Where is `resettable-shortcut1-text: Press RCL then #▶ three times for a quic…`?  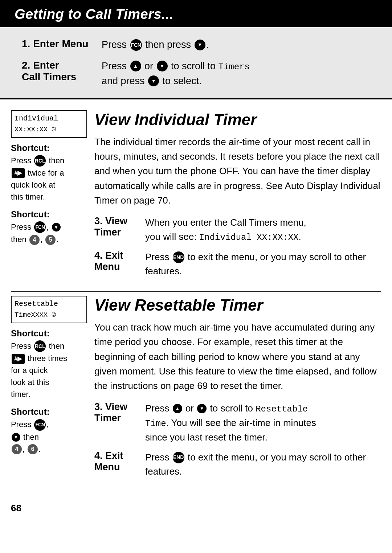 resettable-shortcut1-text: Press RCL then #▶ three times for a quic… is located at coordinates (49, 370).